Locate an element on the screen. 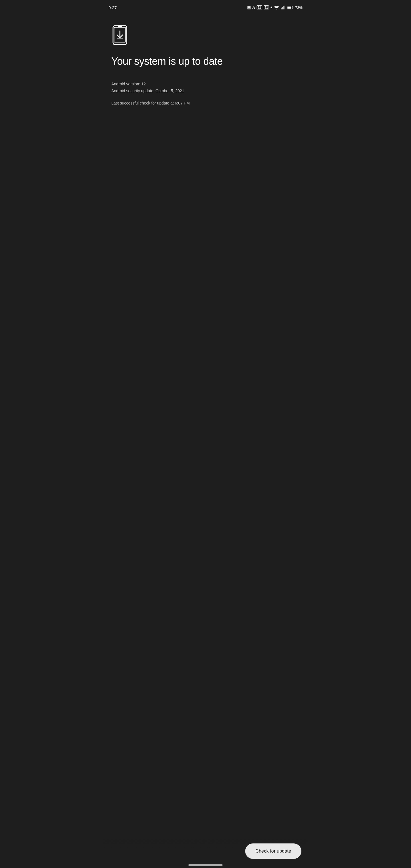 The height and width of the screenshot is (868, 411). signal-icon is located at coordinates (283, 7).